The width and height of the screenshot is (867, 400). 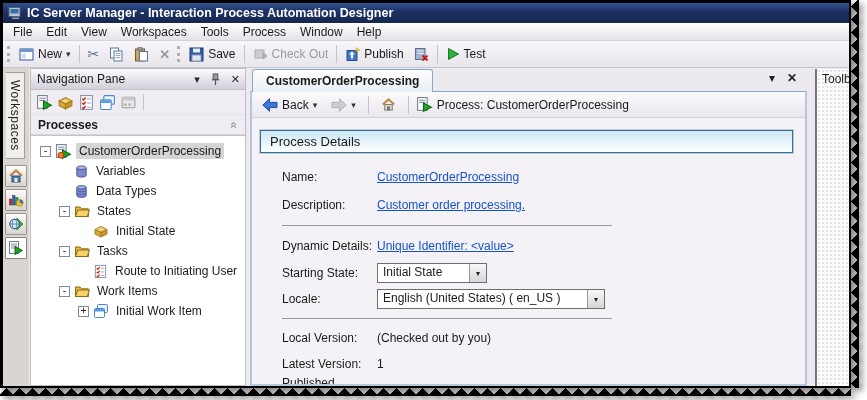 What do you see at coordinates (159, 311) in the screenshot?
I see `tree-label: Initial Work Item` at bounding box center [159, 311].